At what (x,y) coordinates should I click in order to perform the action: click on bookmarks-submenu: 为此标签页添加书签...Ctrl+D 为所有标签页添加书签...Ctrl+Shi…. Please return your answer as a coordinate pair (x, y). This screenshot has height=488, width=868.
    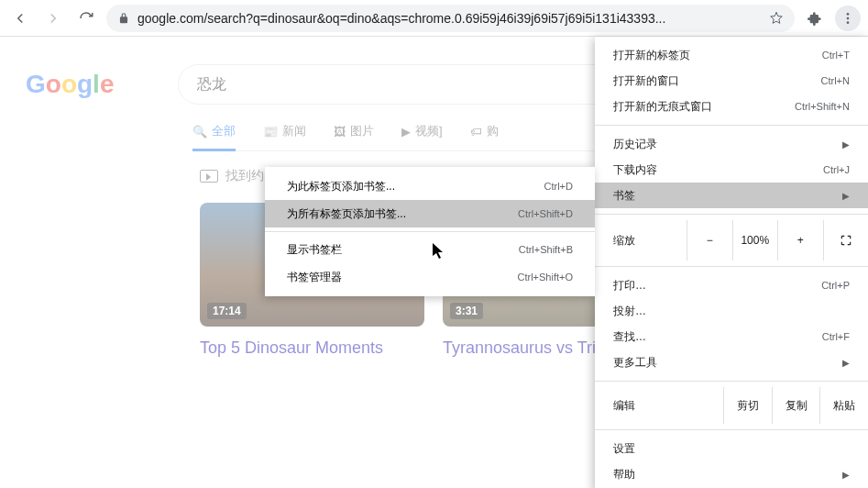
    Looking at the image, I should click on (430, 231).